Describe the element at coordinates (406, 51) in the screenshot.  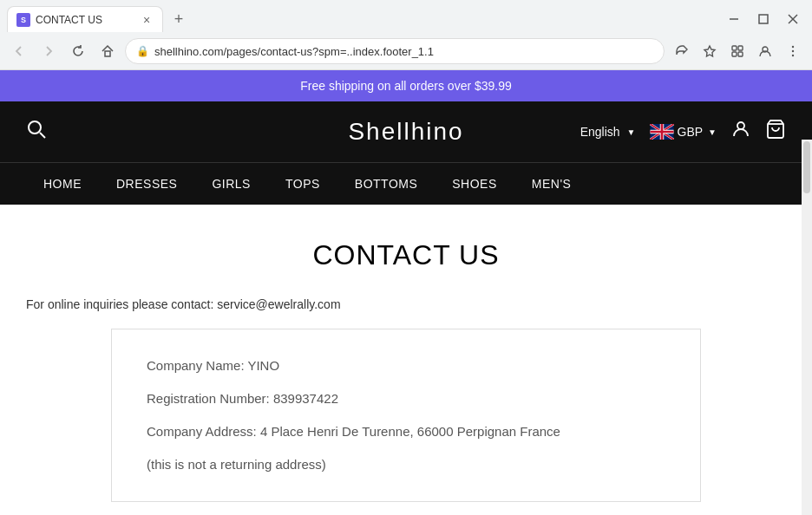
I see `browser-addressbar: 🔒 shellhino.com/pages/contact-us?spm=..i…` at that location.